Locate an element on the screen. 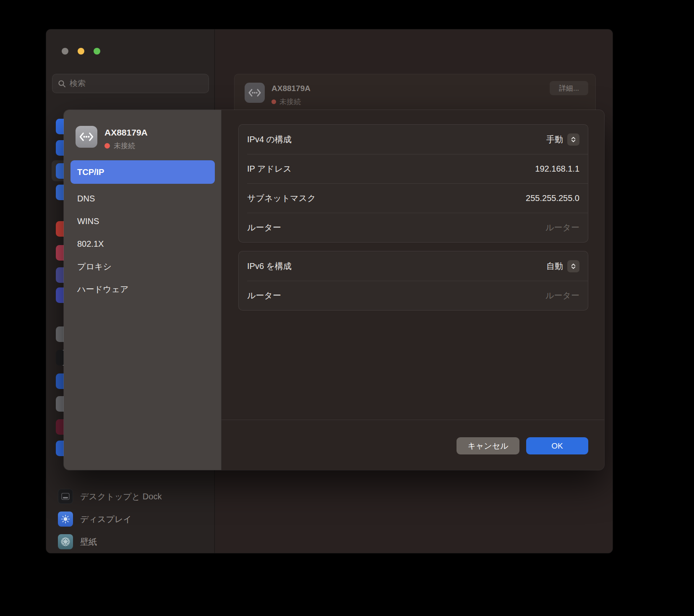  tab-8021x: 802.1X is located at coordinates (143, 244).